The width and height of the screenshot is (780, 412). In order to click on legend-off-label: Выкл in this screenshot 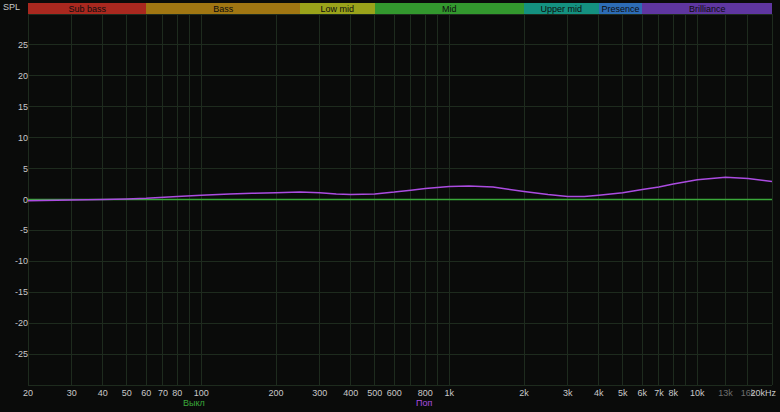, I will do `click(194, 403)`.